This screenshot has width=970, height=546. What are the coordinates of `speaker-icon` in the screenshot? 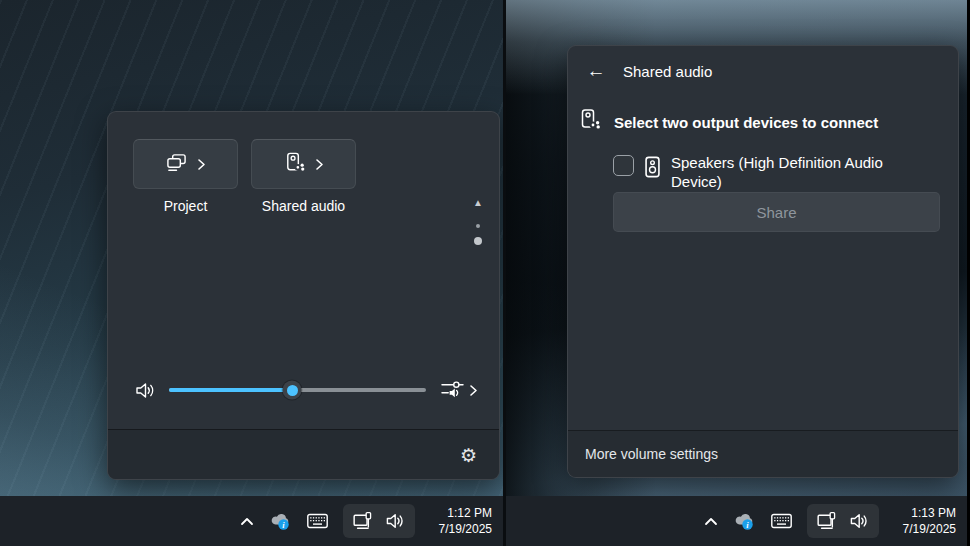 It's located at (145, 390).